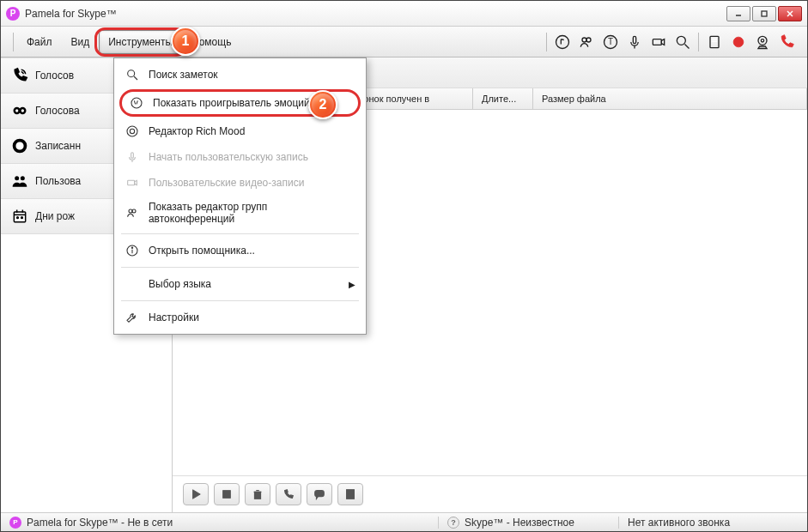 Image resolution: width=808 pixels, height=532 pixels. Describe the element at coordinates (787, 42) in the screenshot. I see `phone-icon` at that location.